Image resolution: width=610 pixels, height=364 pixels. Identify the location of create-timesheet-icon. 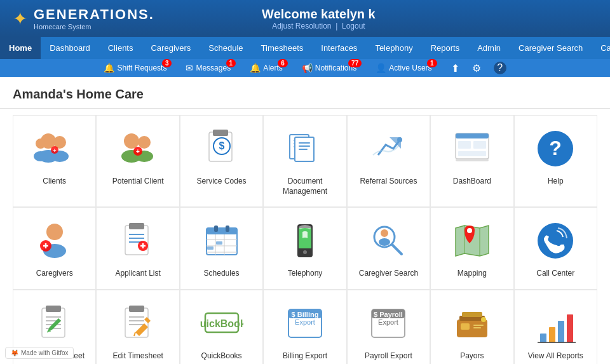
(55, 323).